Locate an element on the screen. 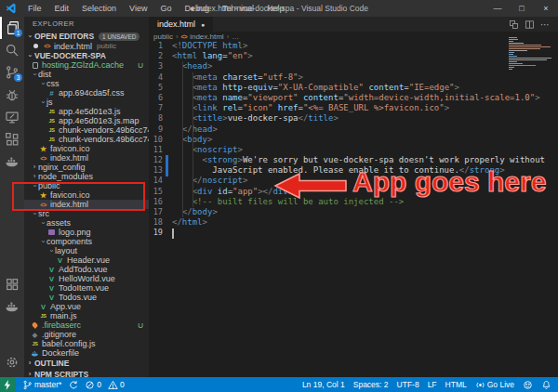 The image size is (558, 392). activity-remote is located at coordinates (12, 117).